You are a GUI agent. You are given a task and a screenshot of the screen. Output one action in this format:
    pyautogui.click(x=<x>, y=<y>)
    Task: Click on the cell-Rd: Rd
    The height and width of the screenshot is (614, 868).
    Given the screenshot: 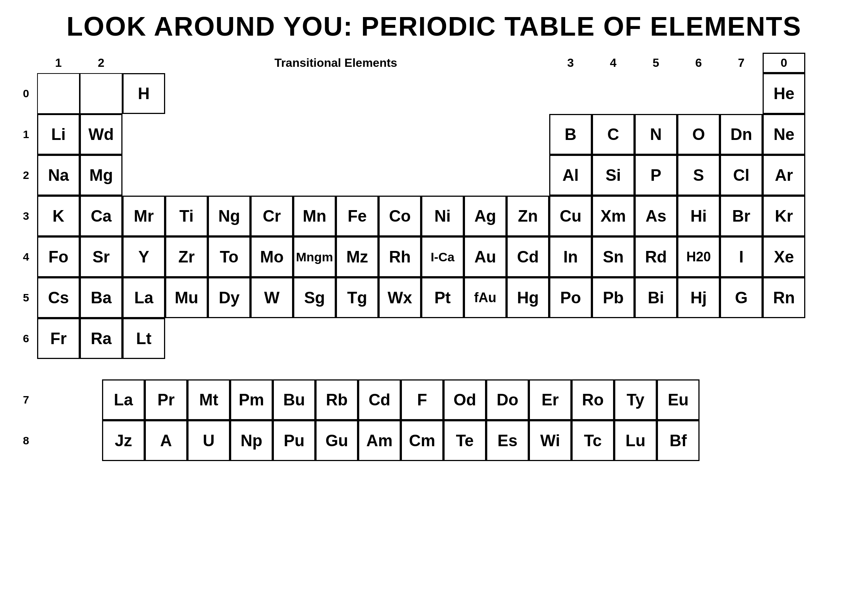 What is the action you would take?
    pyautogui.click(x=656, y=257)
    